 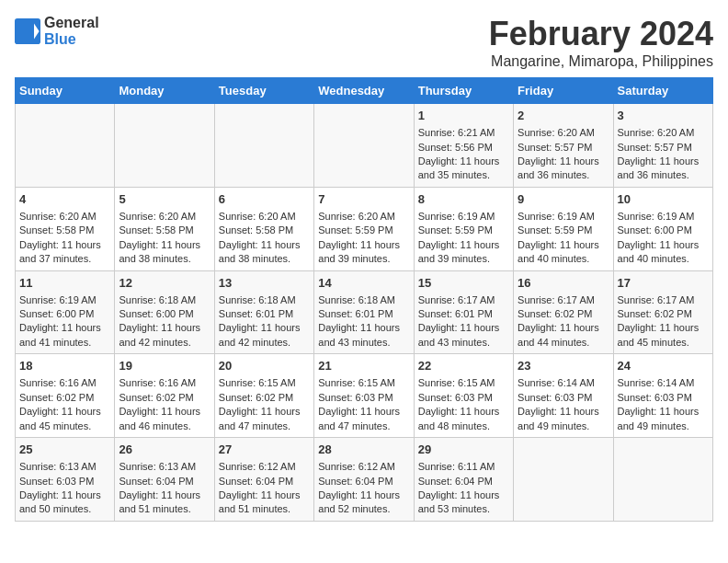 I want to click on location-title: Mangarine, Mimaropa, Philippines, so click(x=601, y=62).